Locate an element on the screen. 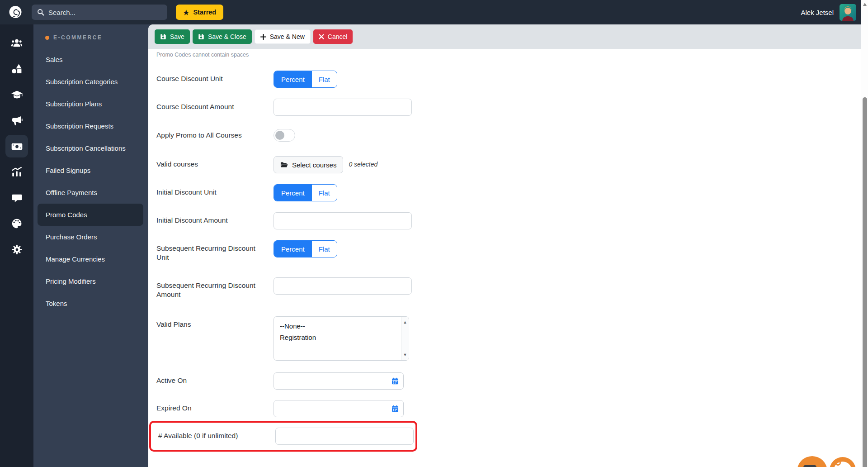 This screenshot has height=467, width=868. save-close-button: Save & Close is located at coordinates (222, 37).